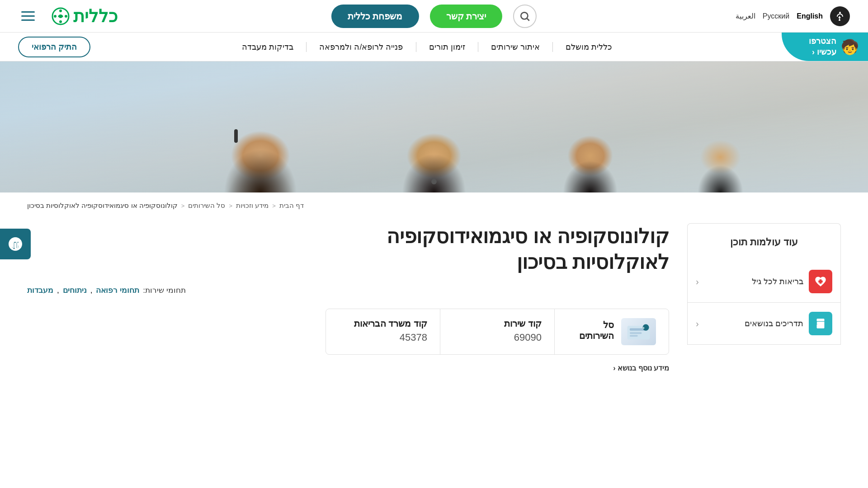  What do you see at coordinates (348, 290) in the screenshot?
I see `service-tags: תחומי שירות: תחומי רפואה , ניתוחים , מעב…` at bounding box center [348, 290].